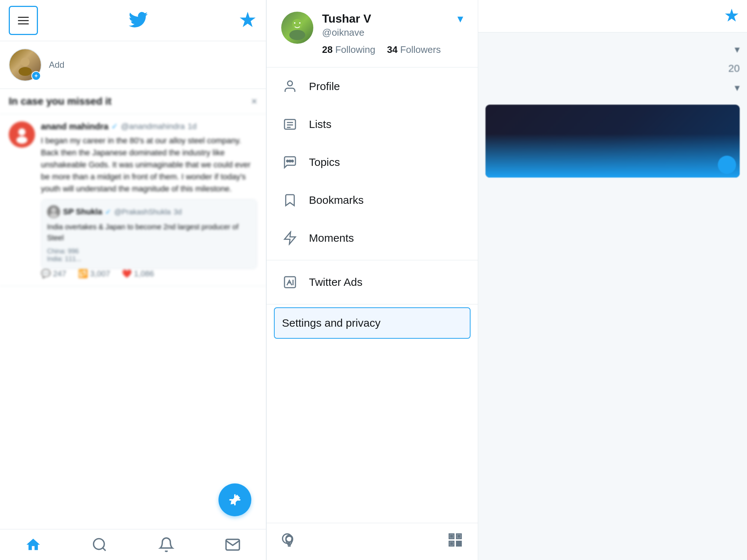  Describe the element at coordinates (290, 200) in the screenshot. I see `bookmarks-icon` at that location.